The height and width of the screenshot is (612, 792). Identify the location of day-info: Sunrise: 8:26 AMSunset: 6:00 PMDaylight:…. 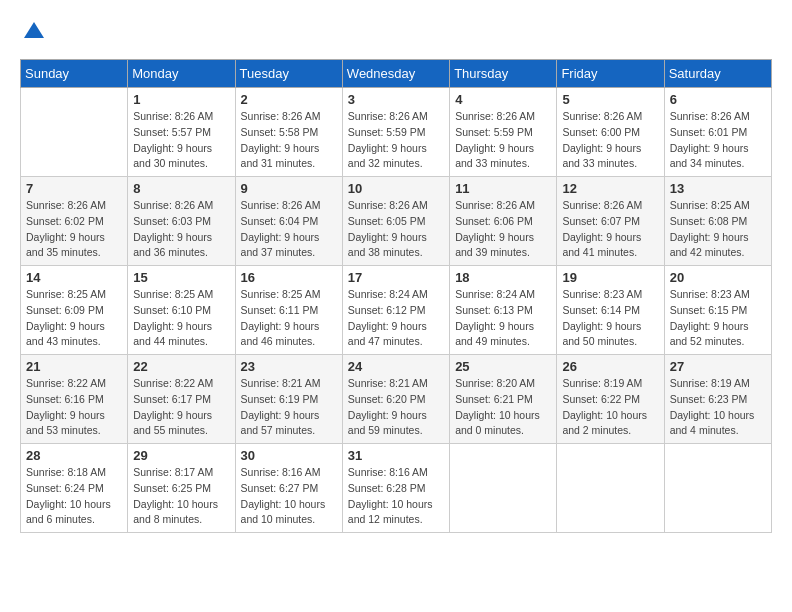
(610, 140).